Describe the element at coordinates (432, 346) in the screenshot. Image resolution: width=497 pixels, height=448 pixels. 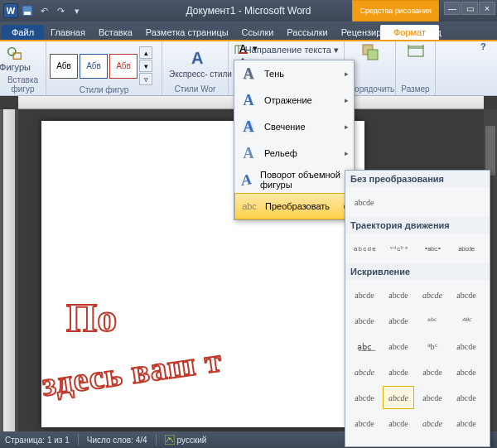
I see `transform-warp-10: ᵃbᶜ` at that location.